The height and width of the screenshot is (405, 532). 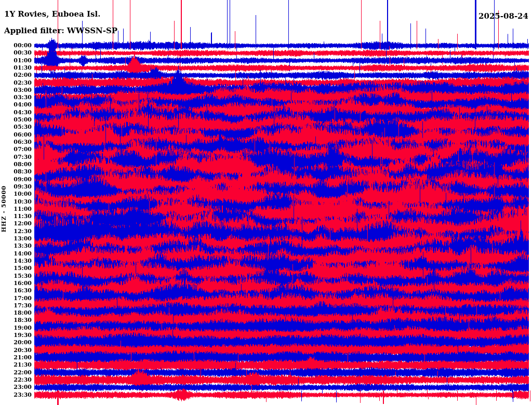 I want to click on time-label: 14:00, so click(x=16, y=254).